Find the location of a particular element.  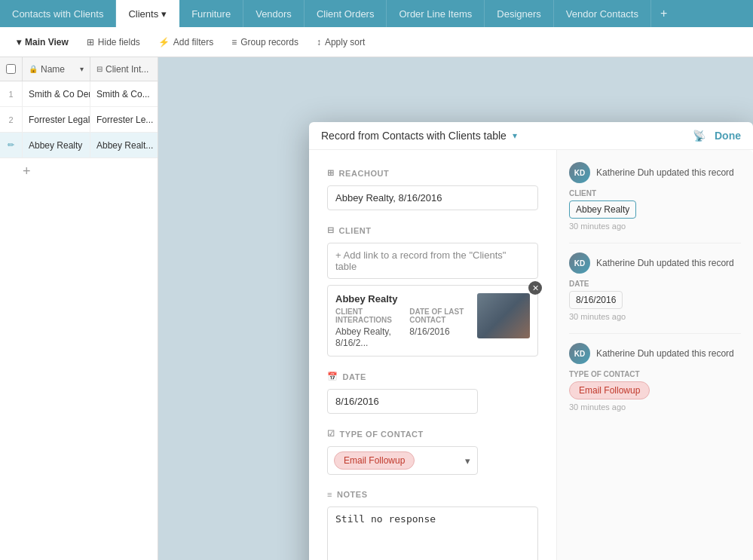

activity-field-value-2: 8/16/2016 is located at coordinates (595, 300).